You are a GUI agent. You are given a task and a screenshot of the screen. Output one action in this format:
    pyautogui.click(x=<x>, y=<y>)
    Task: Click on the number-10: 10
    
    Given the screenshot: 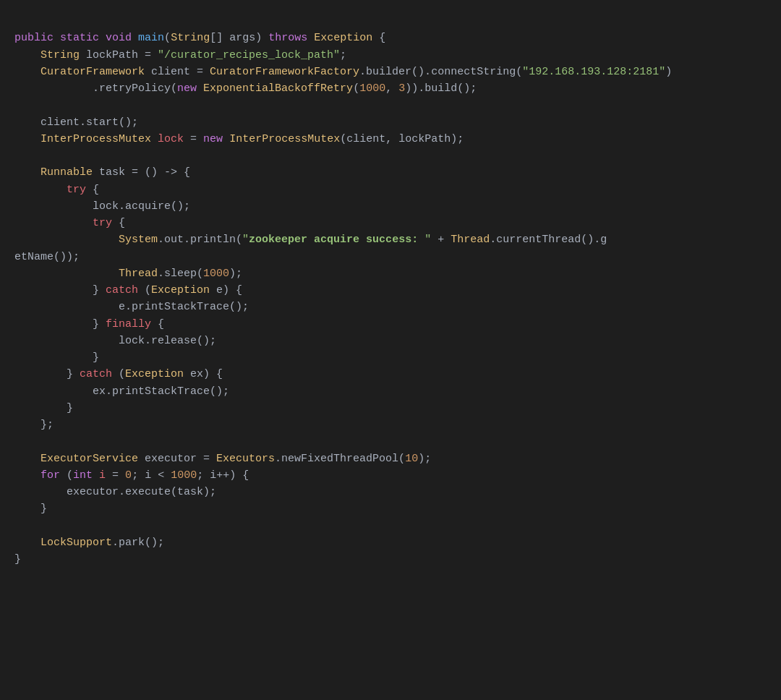 What is the action you would take?
    pyautogui.click(x=411, y=458)
    